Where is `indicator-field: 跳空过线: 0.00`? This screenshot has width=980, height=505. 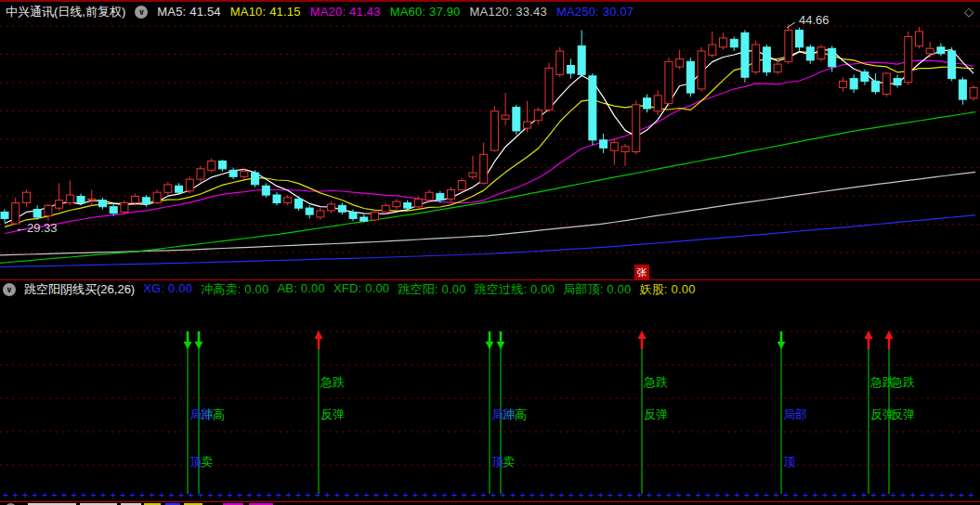
indicator-field: 跳空过线: 0.00 is located at coordinates (515, 290).